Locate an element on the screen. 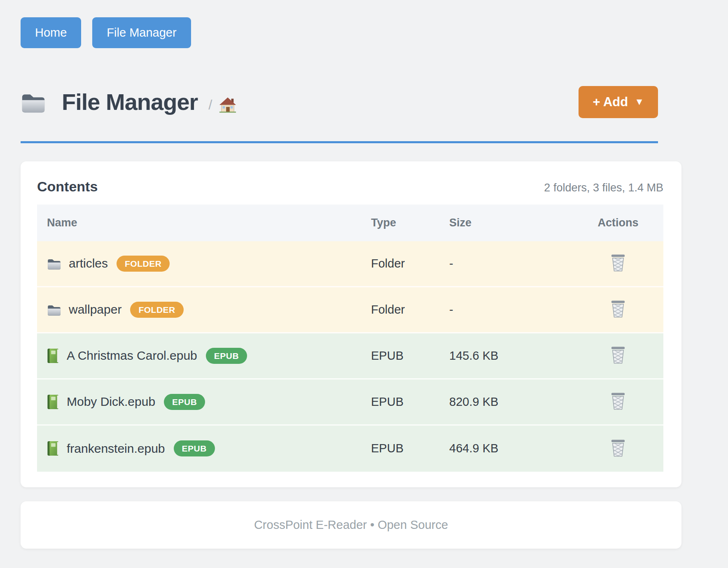  breadcrumb: / is located at coordinates (222, 105).